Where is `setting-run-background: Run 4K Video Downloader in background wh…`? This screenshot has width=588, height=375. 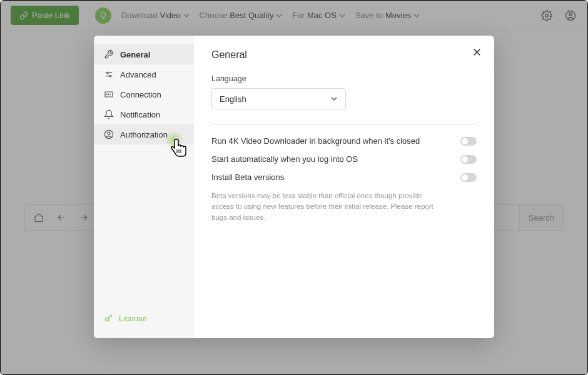
setting-run-background: Run 4K Video Downloader in background wh… is located at coordinates (344, 141).